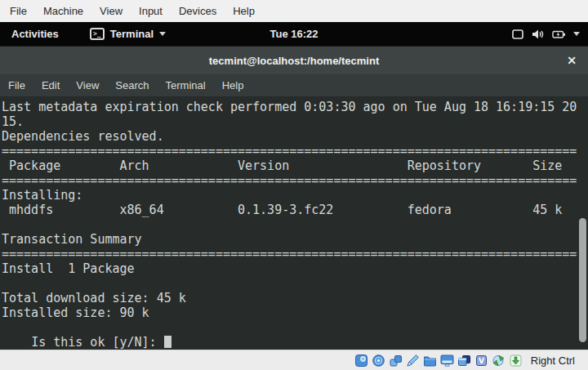 Image resolution: width=588 pixels, height=370 pixels. Describe the element at coordinates (294, 359) in the screenshot. I see `vbox-statusbar: V Right Ctrl` at that location.